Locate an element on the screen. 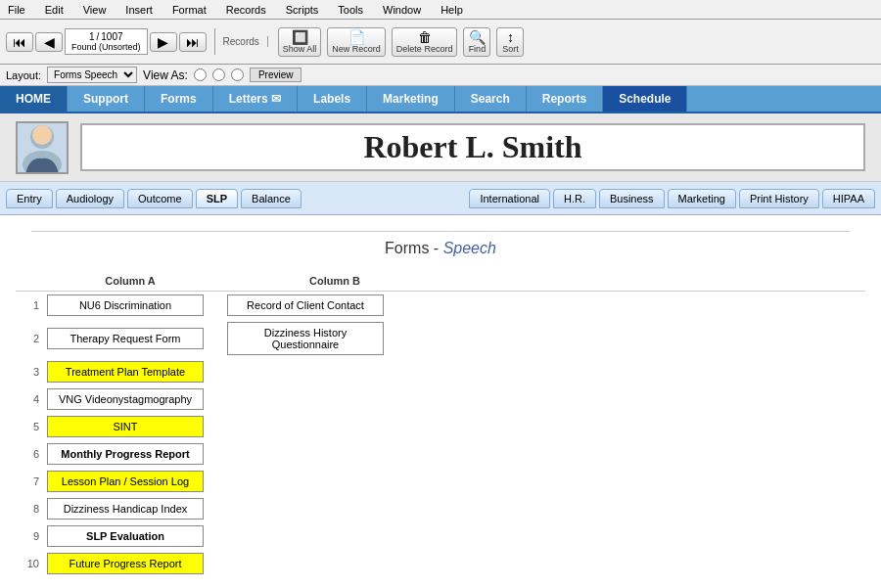 The height and width of the screenshot is (588, 881). sub-tabs: Entry Audiology Outcome SLP Balance Inte… is located at coordinates (440, 199).